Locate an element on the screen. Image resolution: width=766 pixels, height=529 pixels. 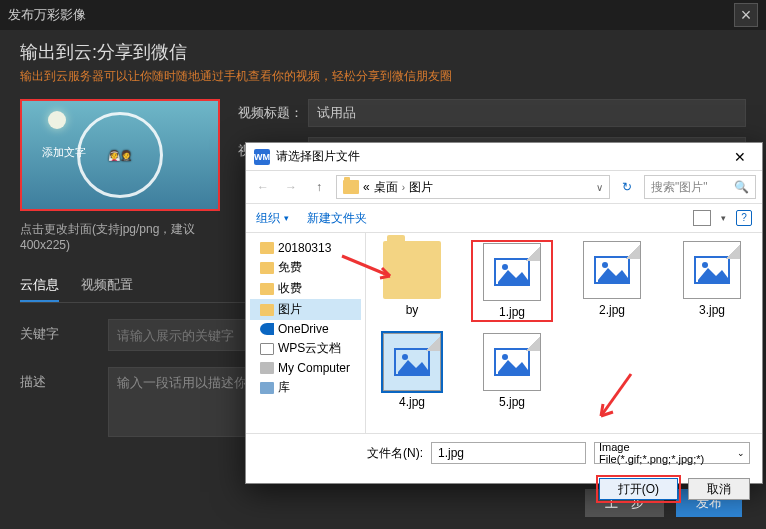
video-title-label: 视频标题： is located at coordinates (273, 113).